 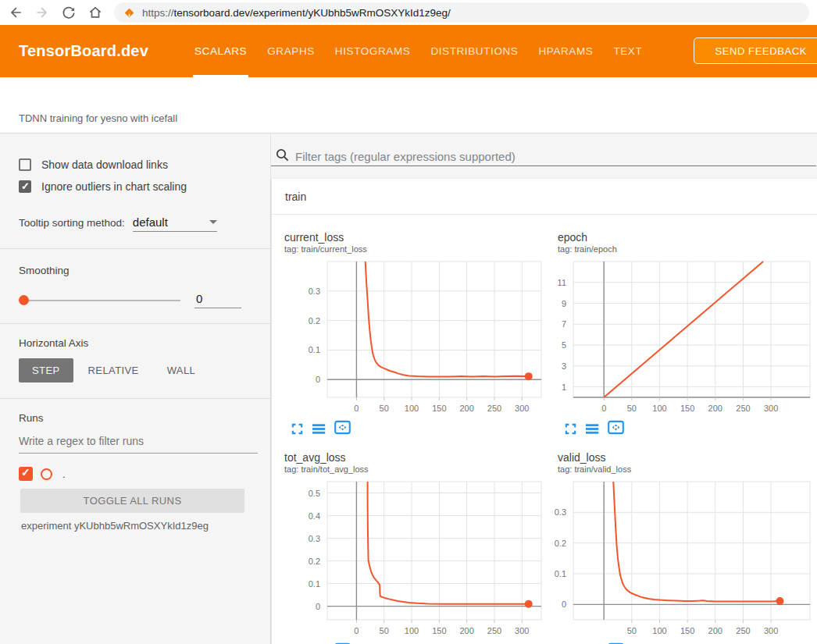 I want to click on chart-card-current-loss: current_loss tag: train/current_loss 00.…, so click(x=408, y=325).